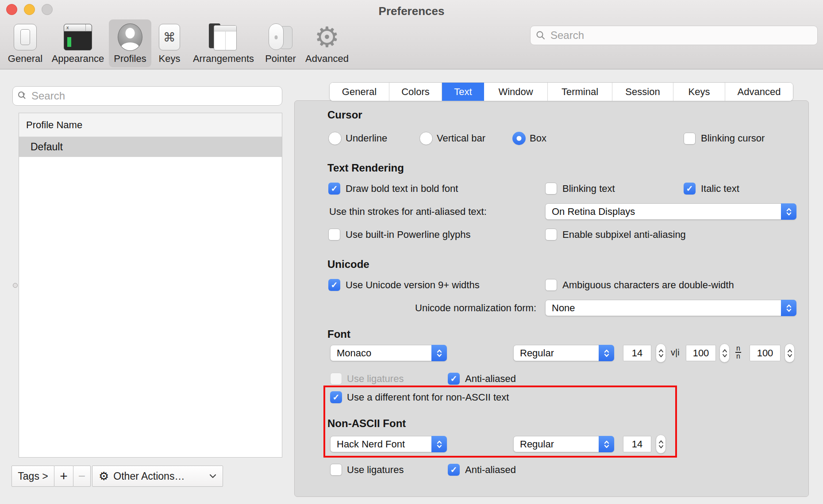  I want to click on font-family-popup: Monaco, so click(388, 353).